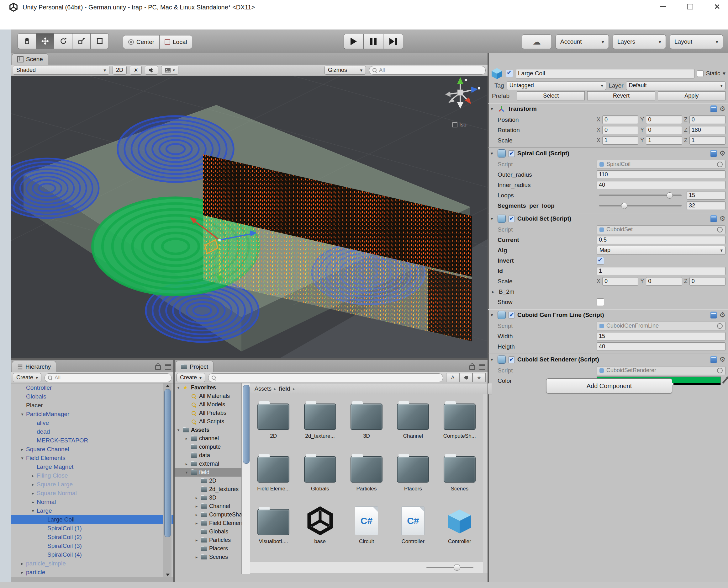 The width and height of the screenshot is (728, 588). I want to click on scroll-up-icon, so click(168, 386).